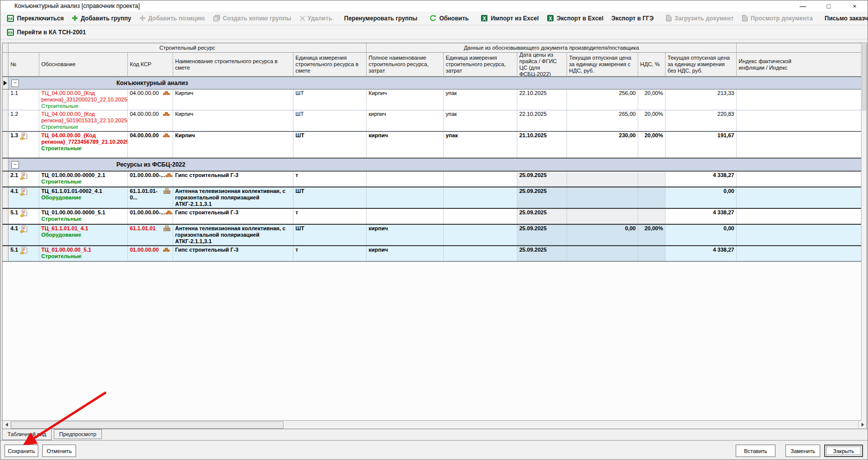  I want to click on table-row: 2.1ТЦ_01.00.00.00-0000_2.1Строительные01…, so click(435, 179).